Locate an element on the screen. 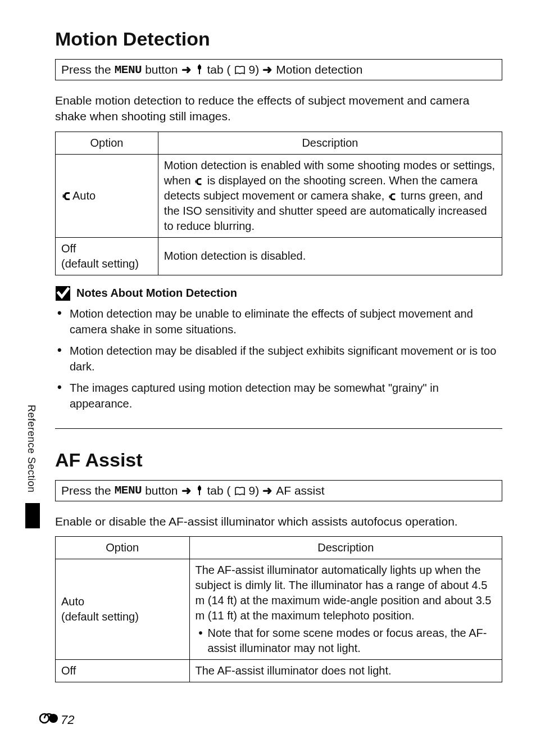  page-footer: 72 is located at coordinates (57, 720).